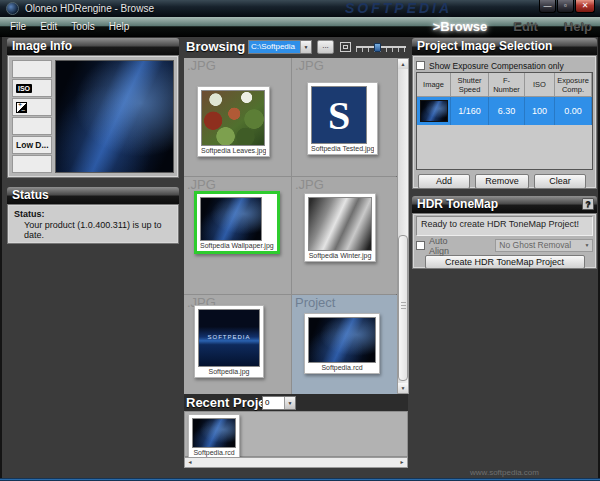 The width and height of the screenshot is (600, 481). What do you see at coordinates (340, 256) in the screenshot?
I see `thumbnail-caption: Softpedia Winter.jpg` at bounding box center [340, 256].